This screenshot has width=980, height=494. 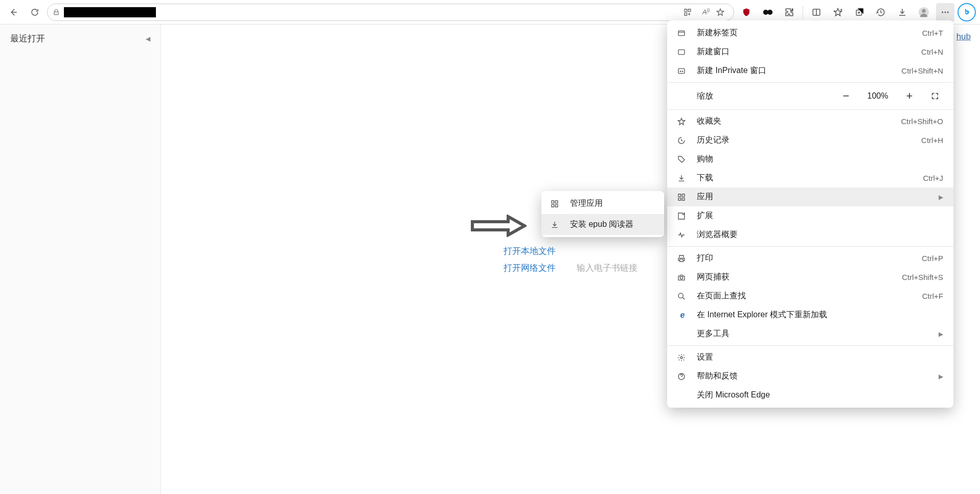 What do you see at coordinates (612, 203) in the screenshot?
I see `manage-apps-label: 管理应用` at bounding box center [612, 203].